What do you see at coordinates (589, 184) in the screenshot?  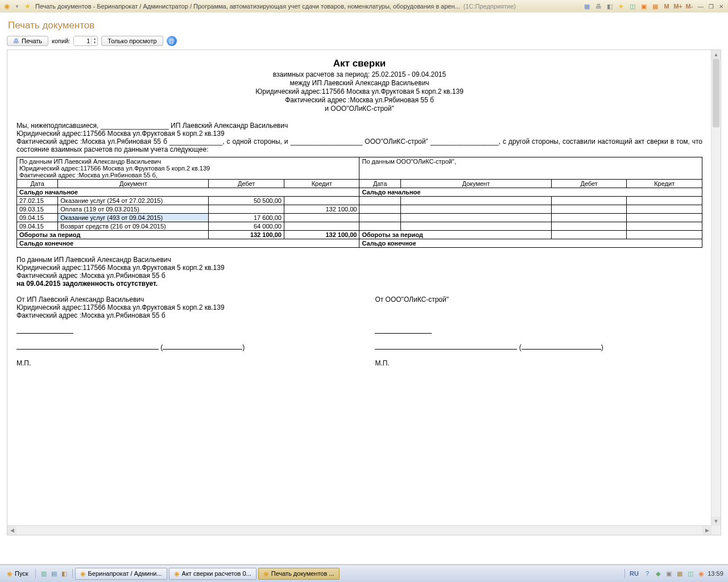 I see `col-debit-r: Дебет` at bounding box center [589, 184].